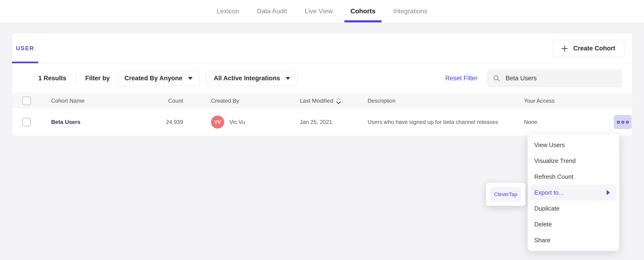  Describe the element at coordinates (247, 78) in the screenshot. I see `integrations-dropdown-value: All Active Integrations` at that location.